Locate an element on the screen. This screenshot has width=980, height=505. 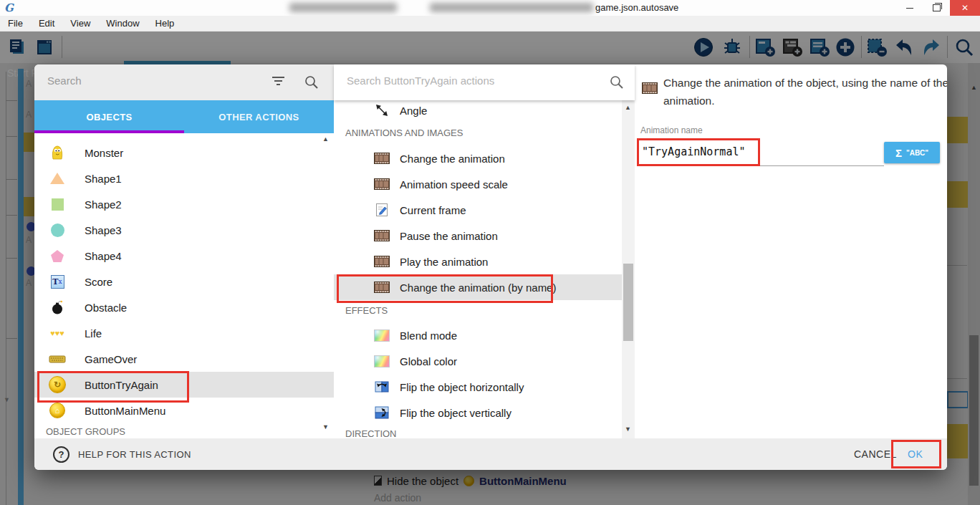
object-label: Shape3 is located at coordinates (103, 231).